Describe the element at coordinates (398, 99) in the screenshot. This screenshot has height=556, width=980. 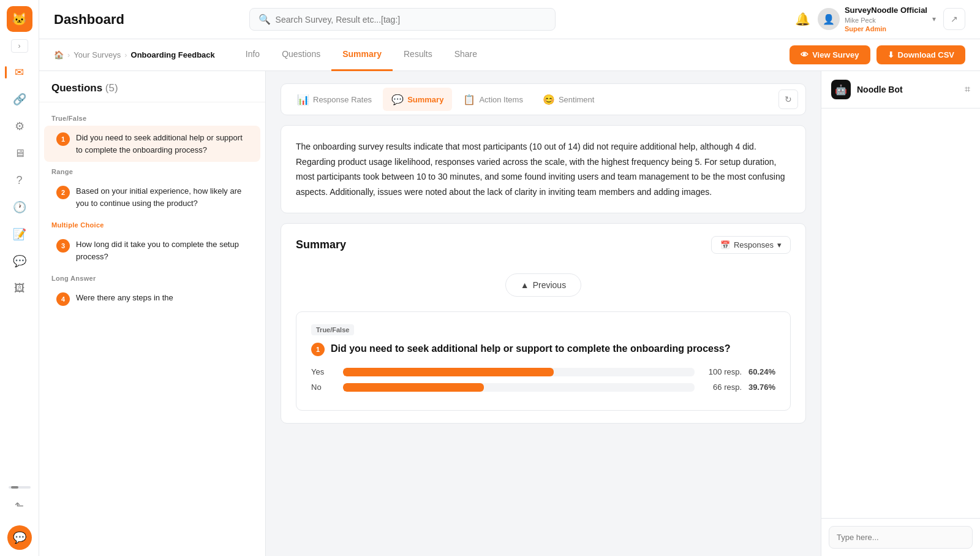
I see `summary-icon: 💬` at that location.